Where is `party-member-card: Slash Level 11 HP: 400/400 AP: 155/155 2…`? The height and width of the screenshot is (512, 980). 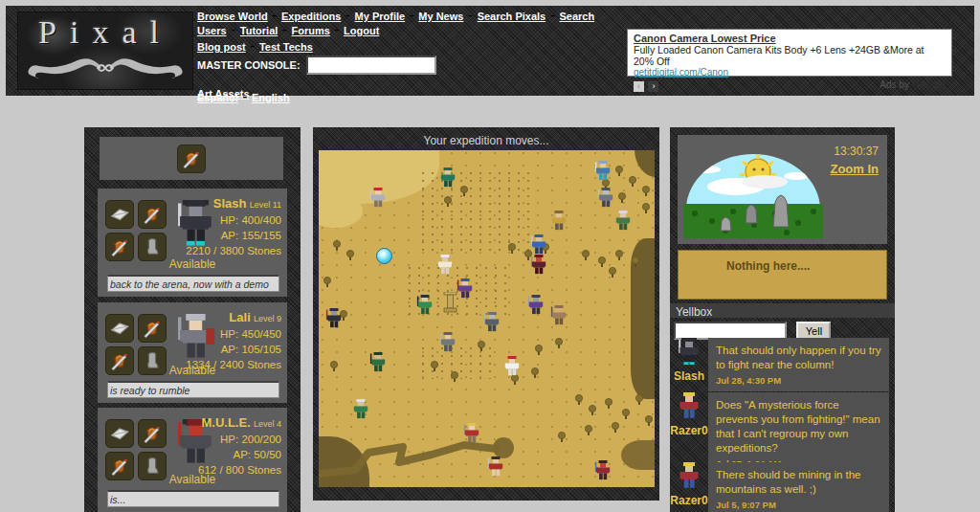
party-member-card: Slash Level 11 HP: 400/400 AP: 155/155 2… is located at coordinates (192, 243).